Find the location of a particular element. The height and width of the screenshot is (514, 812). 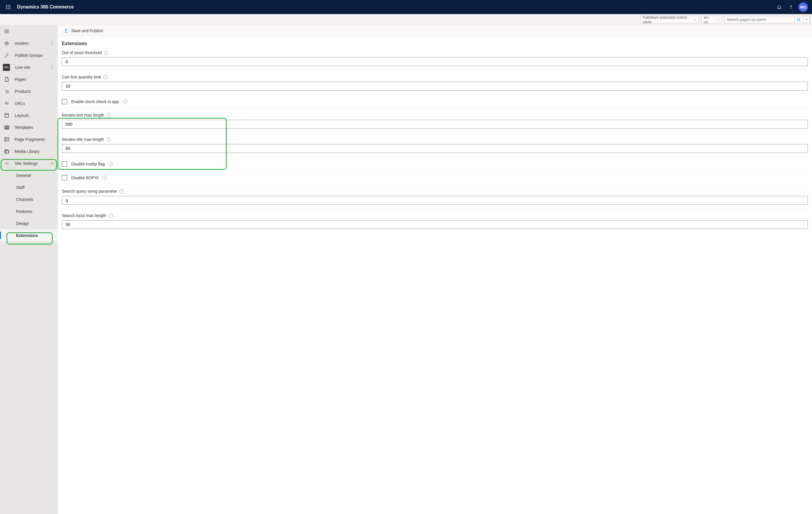

cart-limit-input is located at coordinates (435, 86).